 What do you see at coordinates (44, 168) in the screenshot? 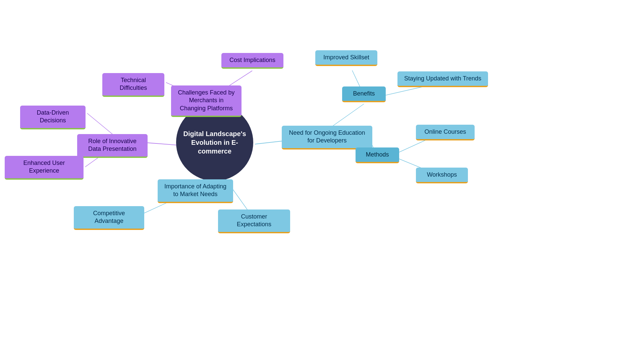
I see `enhanced-ux-node: Enhanced User Experience` at bounding box center [44, 168].